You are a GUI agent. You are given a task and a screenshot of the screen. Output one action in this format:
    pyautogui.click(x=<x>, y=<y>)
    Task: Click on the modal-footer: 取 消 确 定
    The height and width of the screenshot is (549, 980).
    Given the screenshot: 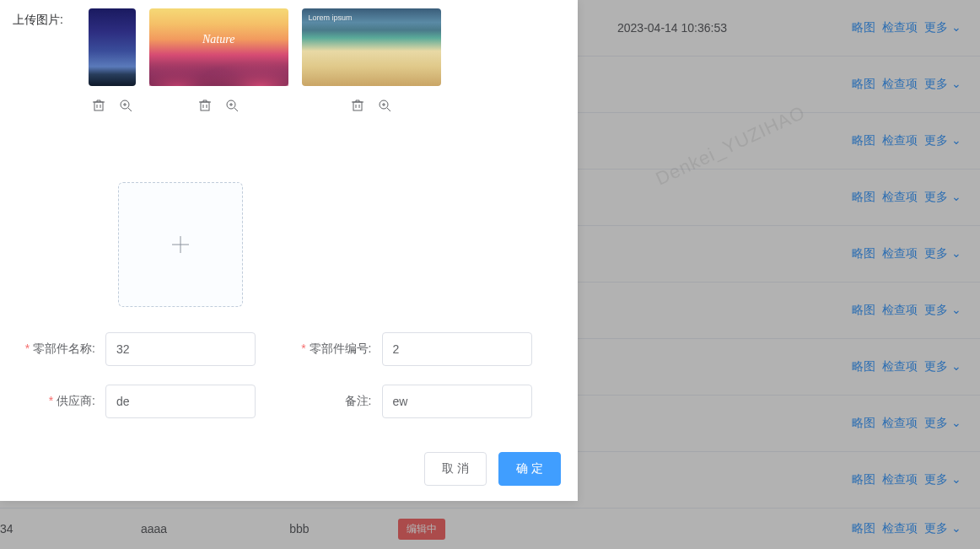 What is the action you would take?
    pyautogui.click(x=488, y=469)
    